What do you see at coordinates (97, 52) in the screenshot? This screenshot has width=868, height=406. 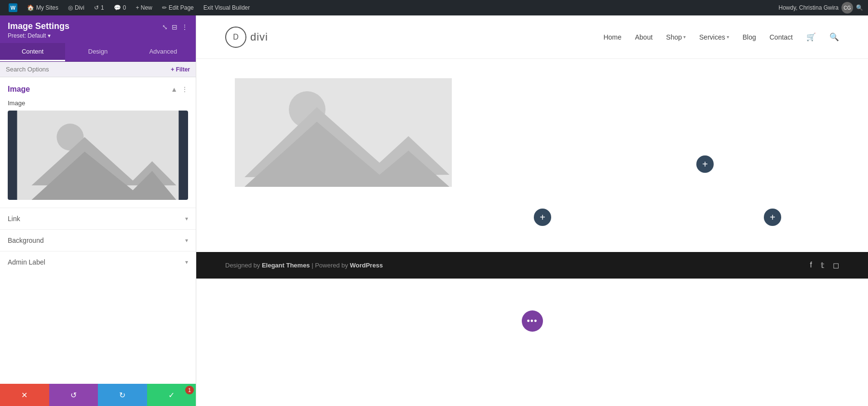 I see `tab-design: Design` at bounding box center [97, 52].